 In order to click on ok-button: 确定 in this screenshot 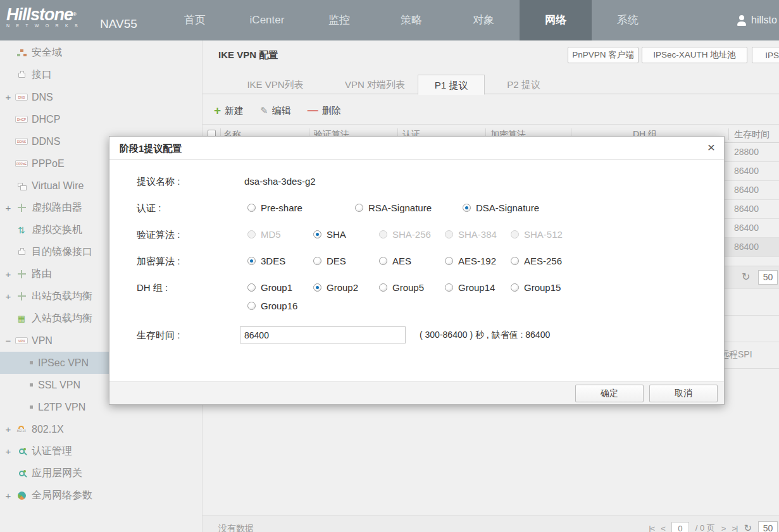, I will do `click(609, 393)`.